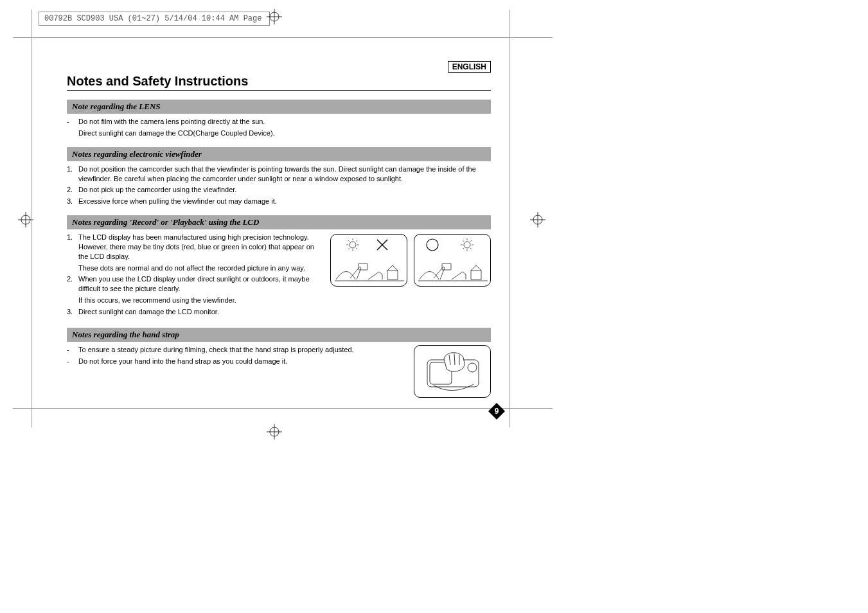 The image size is (868, 613). I want to click on list-text: Direct sunlight can damage the LCD monit…, so click(149, 312).